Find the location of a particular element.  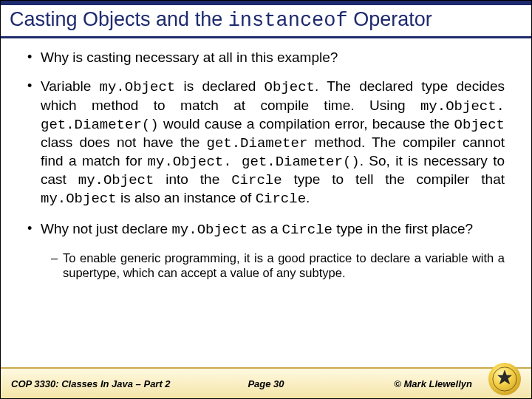

code-run: my.Object. get.Diameter() is located at coordinates (254, 162).